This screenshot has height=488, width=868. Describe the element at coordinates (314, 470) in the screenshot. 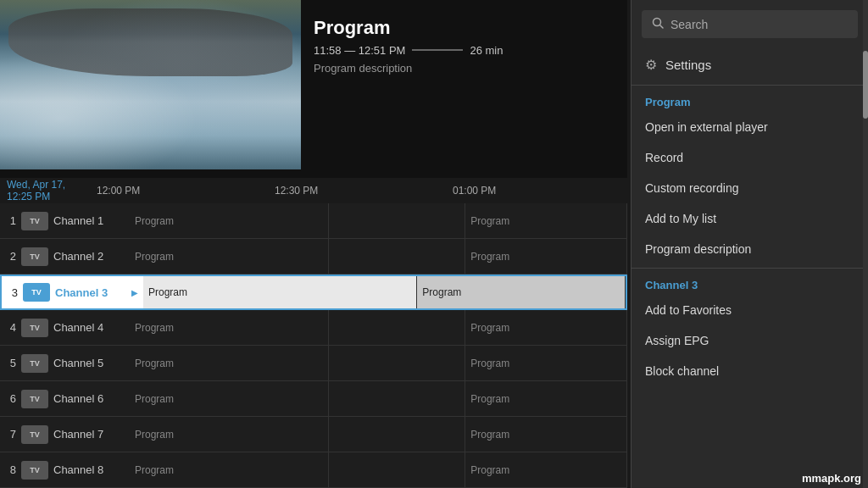

I see `table-row: 8 TV Channel 8 Program Program` at that location.